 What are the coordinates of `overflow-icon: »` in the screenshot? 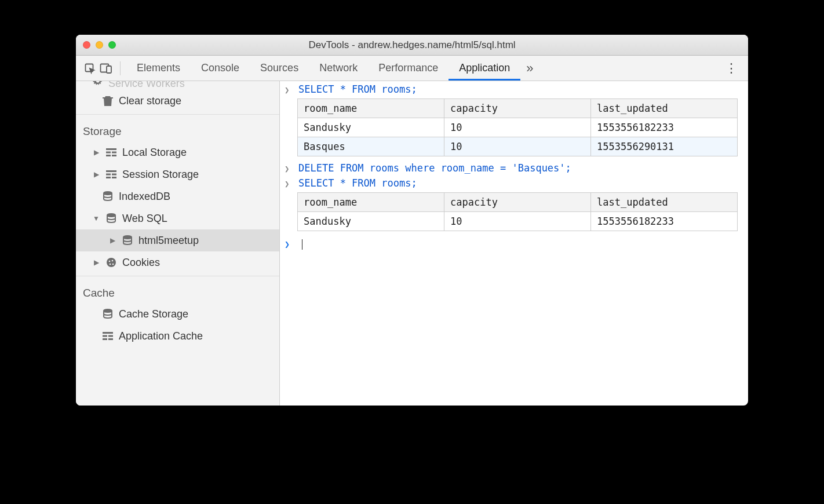 It's located at (530, 68).